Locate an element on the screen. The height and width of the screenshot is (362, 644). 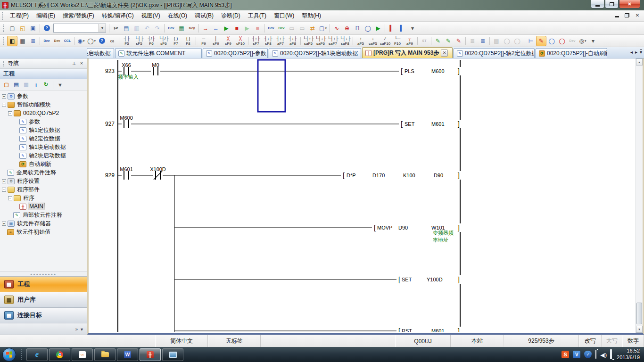
program-select-combo: ▼ is located at coordinates (80, 28).